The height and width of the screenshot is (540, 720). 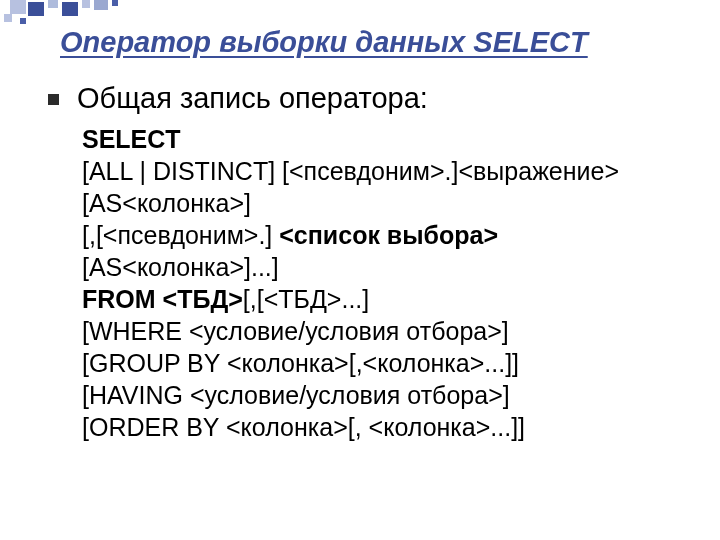 What do you see at coordinates (162, 299) in the screenshot?
I see `kw-from: FROM <ТБД>` at bounding box center [162, 299].